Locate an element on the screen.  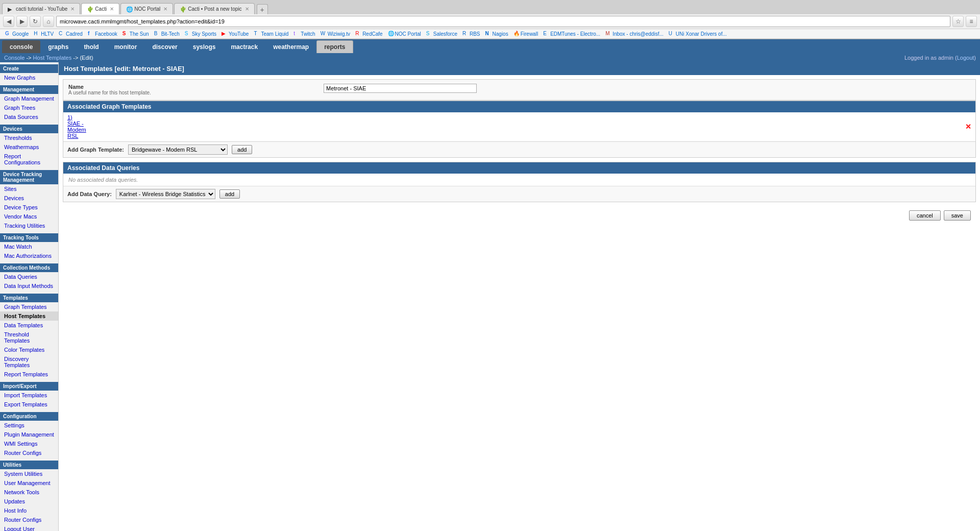
logout-link: Logout is located at coordinates (966, 58).